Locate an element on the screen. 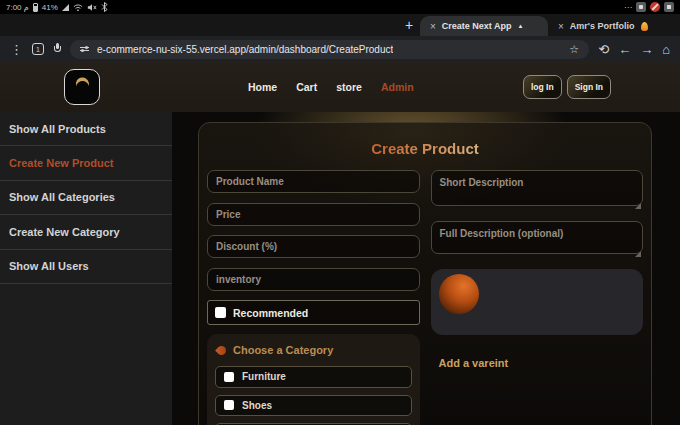 The image size is (680, 425). sidebar-item-create-new-product: Create New Product is located at coordinates (86, 163).